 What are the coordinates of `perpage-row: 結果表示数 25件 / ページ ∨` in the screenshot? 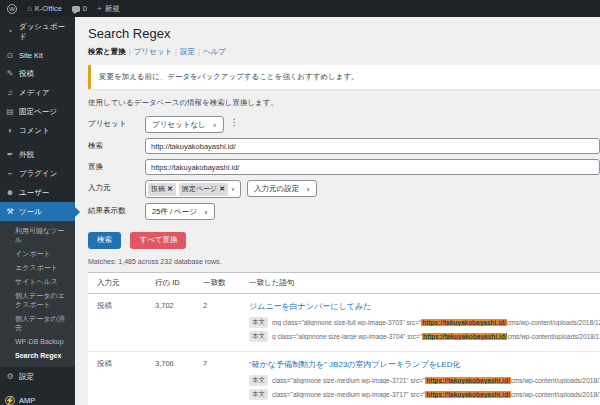 It's located at (344, 212).